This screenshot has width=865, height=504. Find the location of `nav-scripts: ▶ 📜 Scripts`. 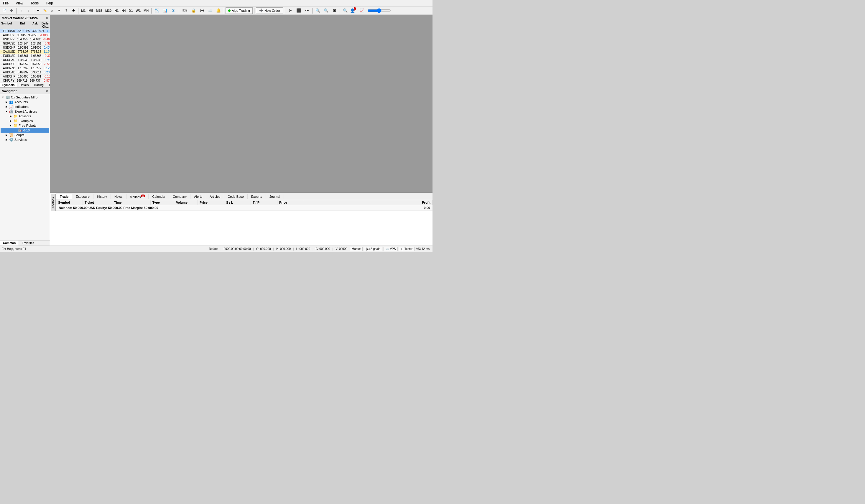

nav-scripts: ▶ 📜 Scripts is located at coordinates (25, 135).